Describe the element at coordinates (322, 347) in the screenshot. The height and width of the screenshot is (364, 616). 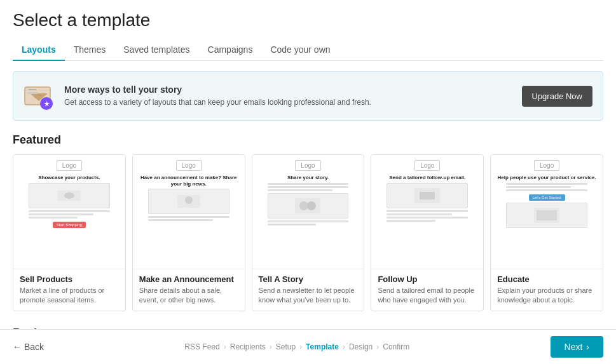
I see `breadcrumb-template: Template` at that location.